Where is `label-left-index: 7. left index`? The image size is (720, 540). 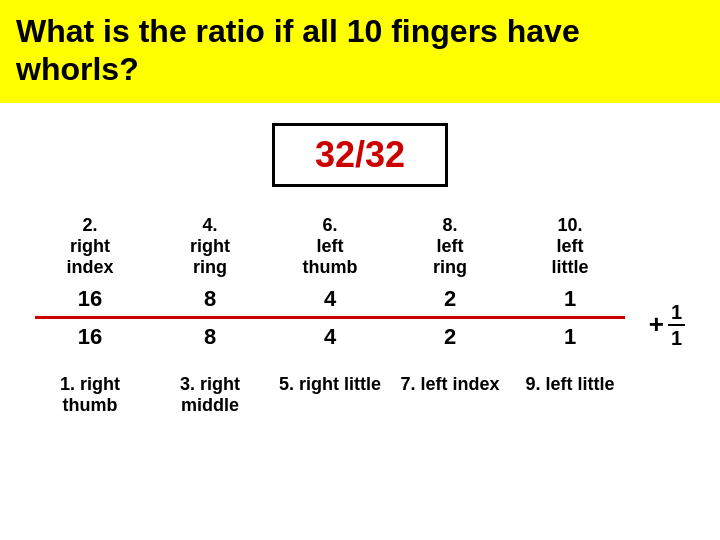 label-left-index: 7. left index is located at coordinates (450, 395).